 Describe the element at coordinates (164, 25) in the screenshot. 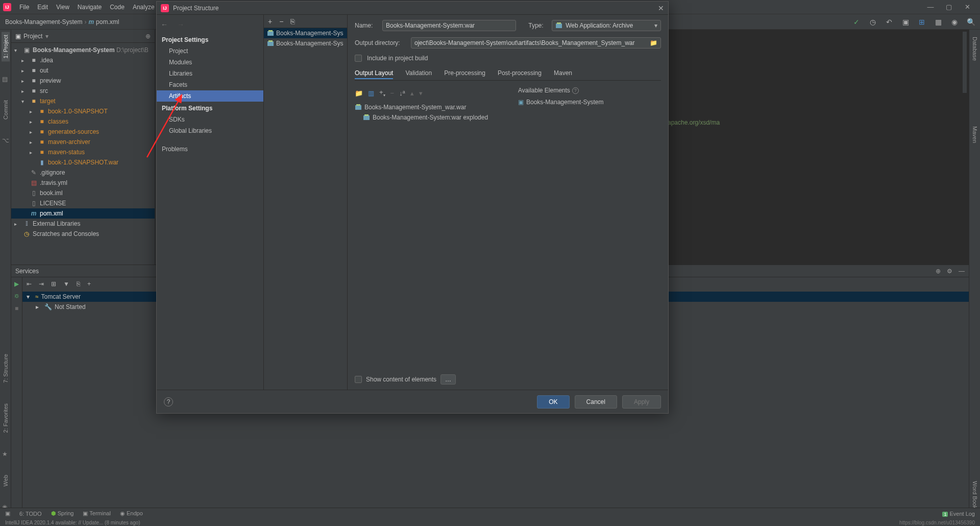

I see `back-icon: ←` at that location.